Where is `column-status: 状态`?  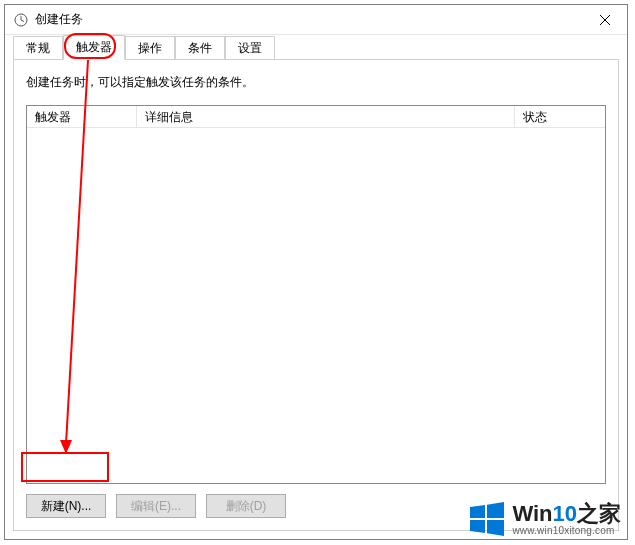
column-status: 状态 is located at coordinates (560, 116).